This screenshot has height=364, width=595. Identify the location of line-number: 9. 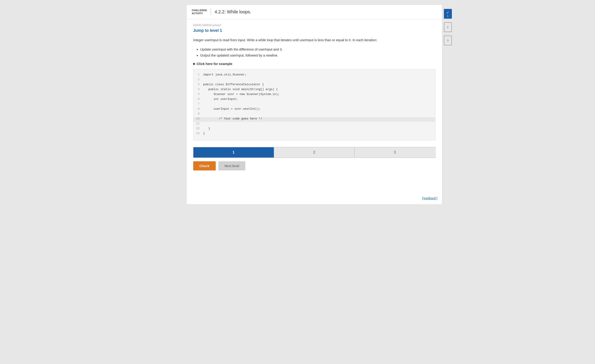
(198, 115).